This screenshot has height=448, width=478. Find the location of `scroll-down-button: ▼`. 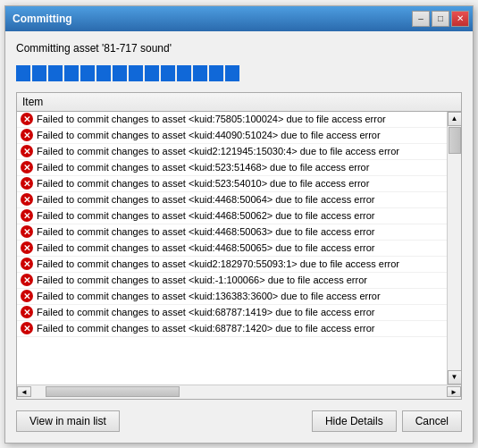

scroll-down-button: ▼ is located at coordinates (455, 377).